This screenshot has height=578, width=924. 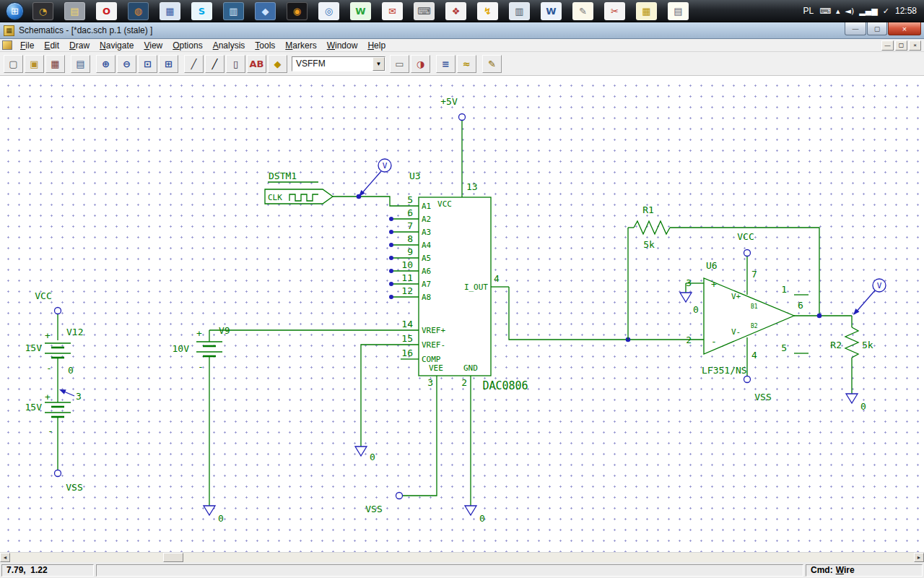 What do you see at coordinates (850, 12) in the screenshot?
I see `volume-icon: ◄)` at bounding box center [850, 12].